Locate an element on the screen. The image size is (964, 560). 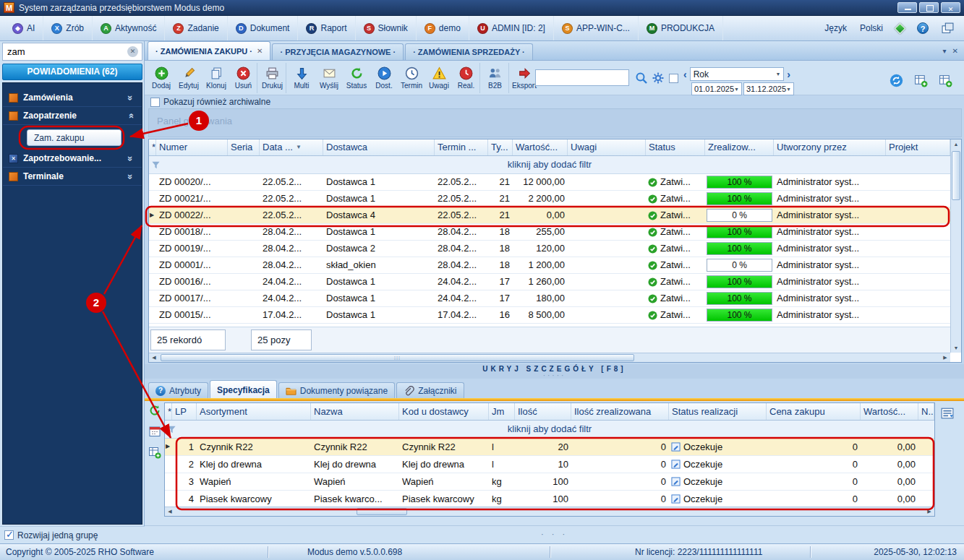
tab-przyjecia-magazynowe: · PRZYJĘCIA MAGAZYNOWE · is located at coordinates (338, 52).